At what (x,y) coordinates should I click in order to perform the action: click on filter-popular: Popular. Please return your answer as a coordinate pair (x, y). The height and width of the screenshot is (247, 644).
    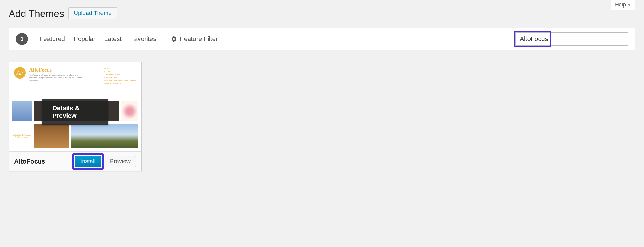
    Looking at the image, I should click on (85, 39).